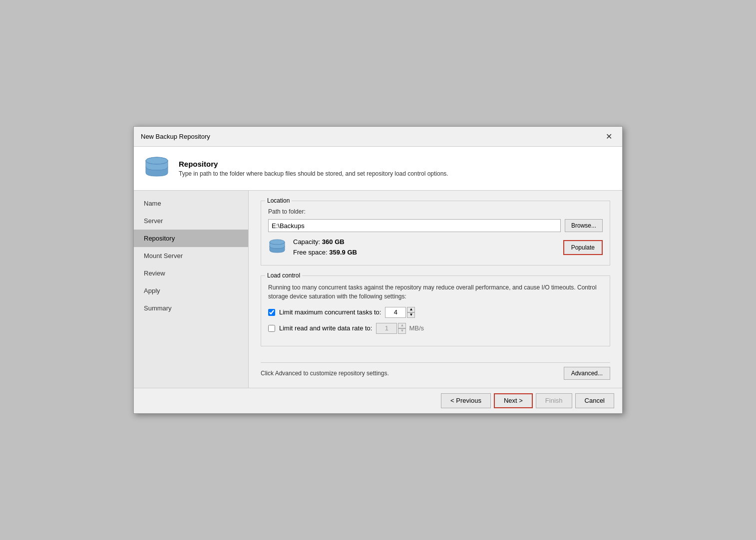  What do you see at coordinates (587, 373) in the screenshot?
I see `advanced-button: Advanced...` at bounding box center [587, 373].